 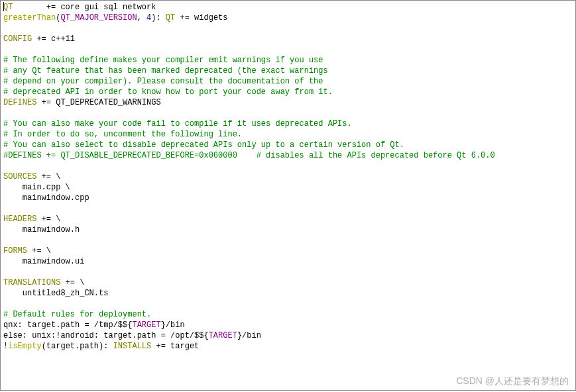 What do you see at coordinates (20, 177) in the screenshot?
I see `keyword-sources: SOURCES` at bounding box center [20, 177].